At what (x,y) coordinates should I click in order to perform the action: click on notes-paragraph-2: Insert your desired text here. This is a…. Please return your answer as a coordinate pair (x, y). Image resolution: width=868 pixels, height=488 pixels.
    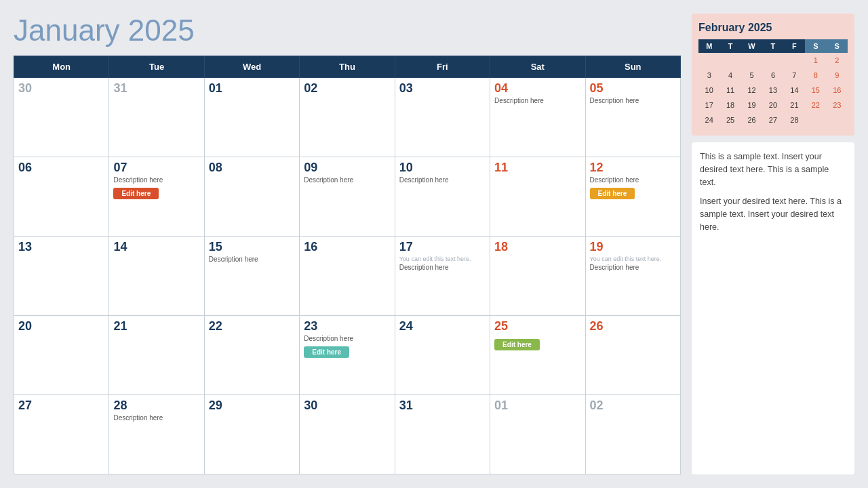
    Looking at the image, I should click on (773, 214).